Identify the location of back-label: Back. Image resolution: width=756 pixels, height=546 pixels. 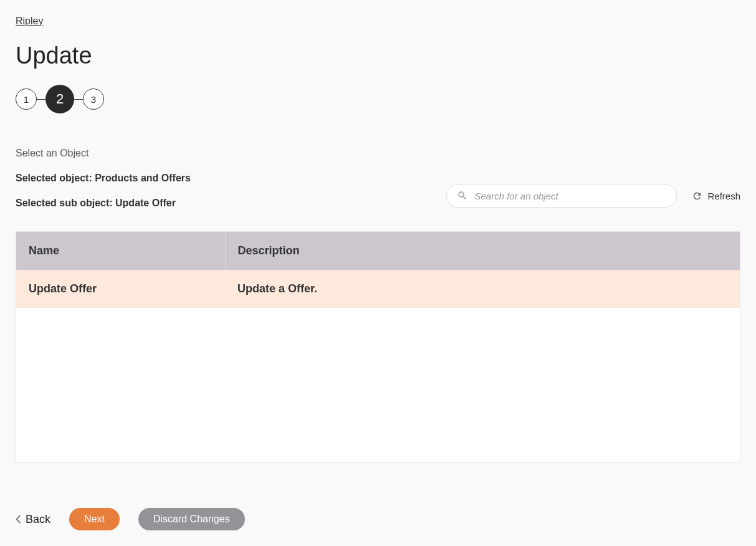
(38, 520).